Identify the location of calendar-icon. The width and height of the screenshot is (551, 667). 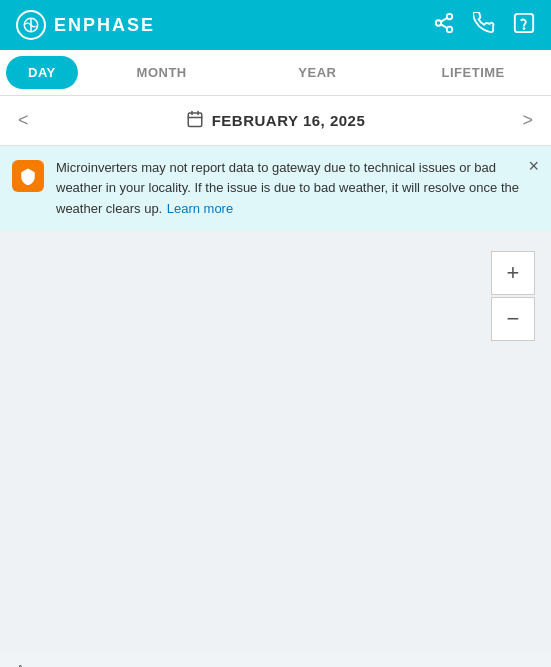
(195, 121).